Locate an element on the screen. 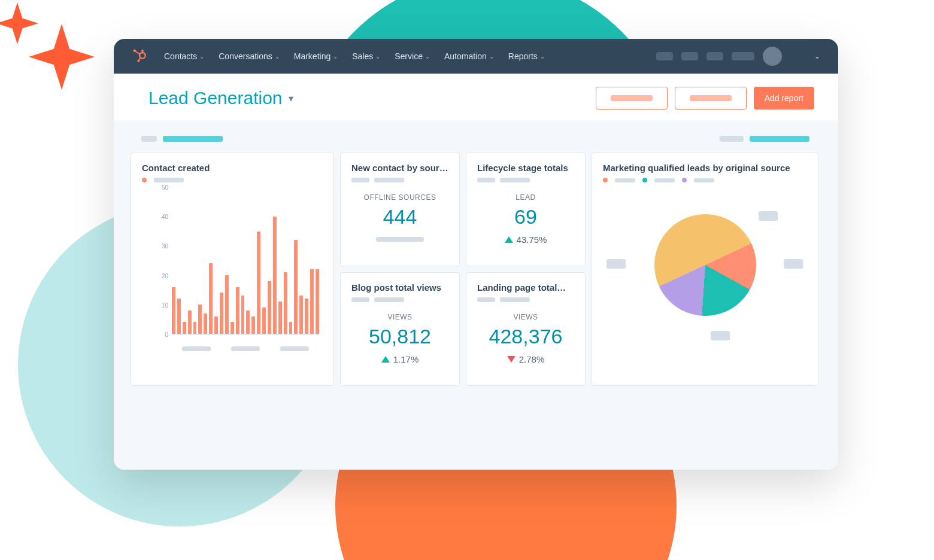 The image size is (934, 560). nav-right-tools: ⌄ is located at coordinates (738, 56).